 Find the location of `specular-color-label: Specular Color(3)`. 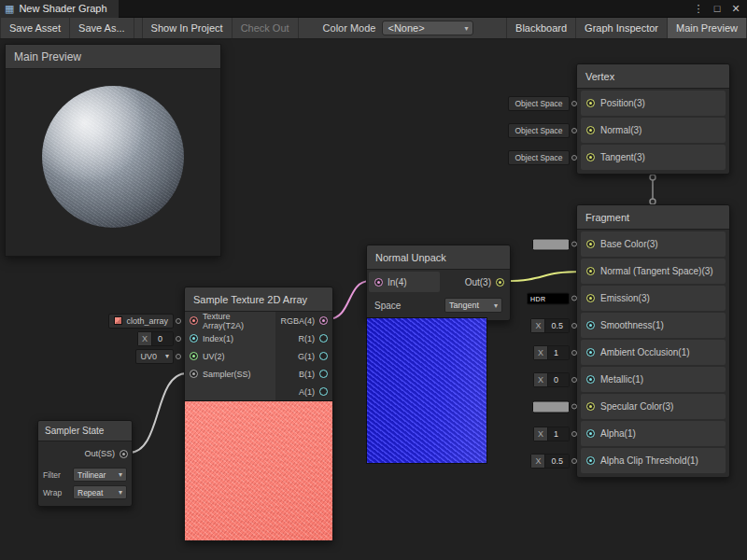

specular-color-label: Specular Color(3) is located at coordinates (637, 407).